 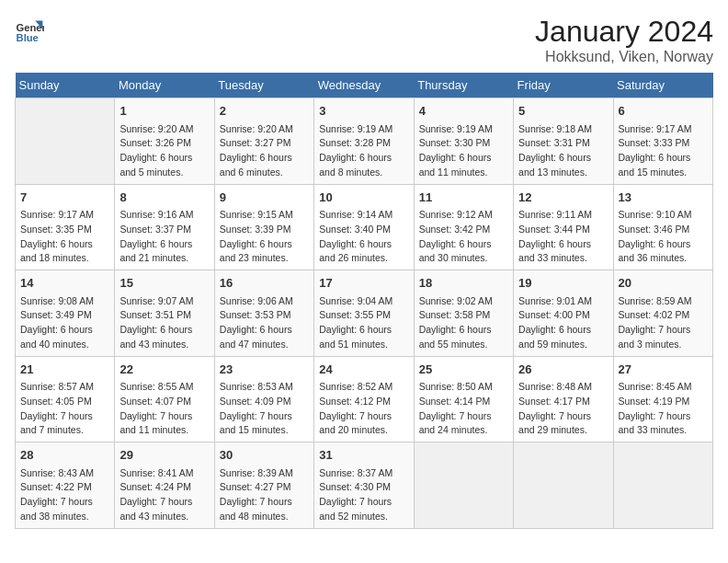 I want to click on header-tuesday: Tuesday, so click(x=264, y=86).